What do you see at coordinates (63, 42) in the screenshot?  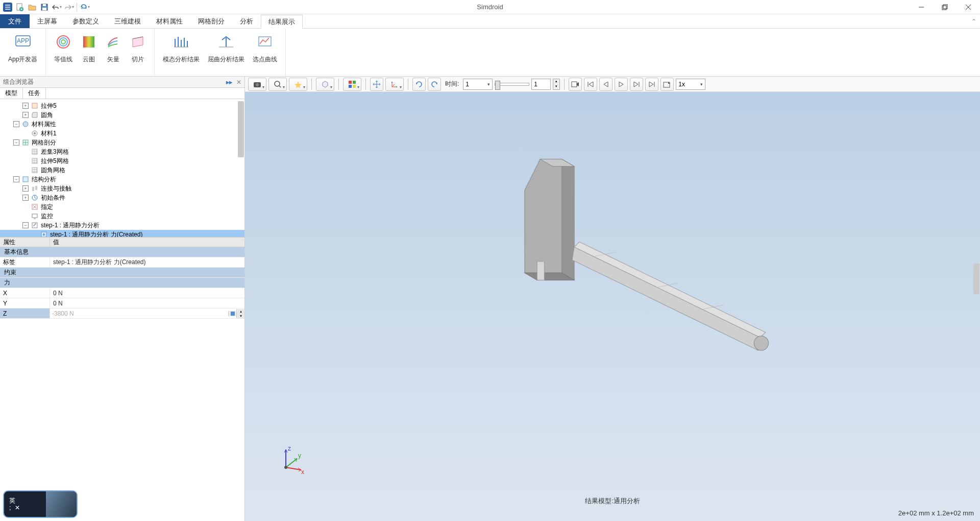 I see `contour-icon` at bounding box center [63, 42].